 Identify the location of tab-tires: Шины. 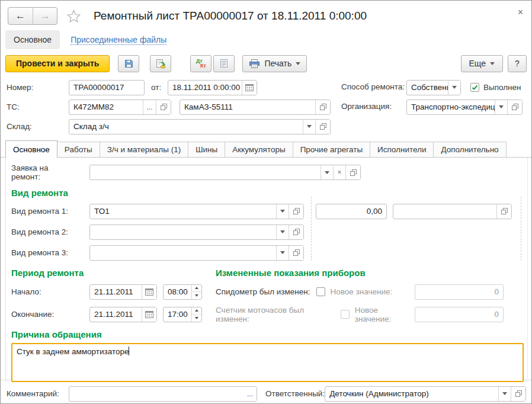
(206, 149).